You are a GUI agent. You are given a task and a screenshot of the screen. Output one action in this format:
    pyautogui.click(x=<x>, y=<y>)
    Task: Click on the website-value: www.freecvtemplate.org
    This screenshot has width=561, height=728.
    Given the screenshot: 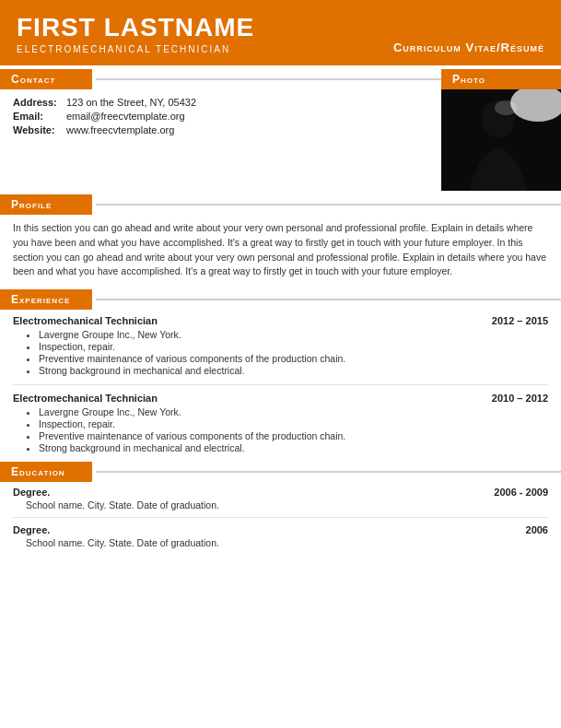 What is the action you would take?
    pyautogui.click(x=120, y=130)
    